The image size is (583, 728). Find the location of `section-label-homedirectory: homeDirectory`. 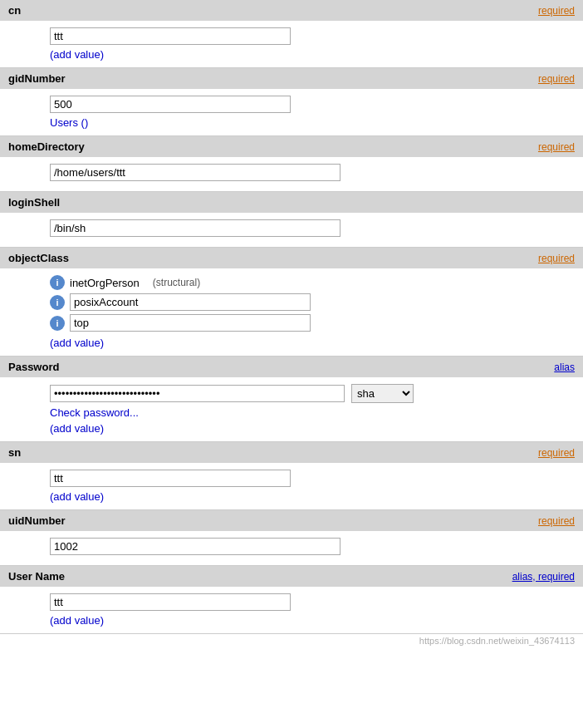

section-label-homedirectory: homeDirectory is located at coordinates (47, 146).